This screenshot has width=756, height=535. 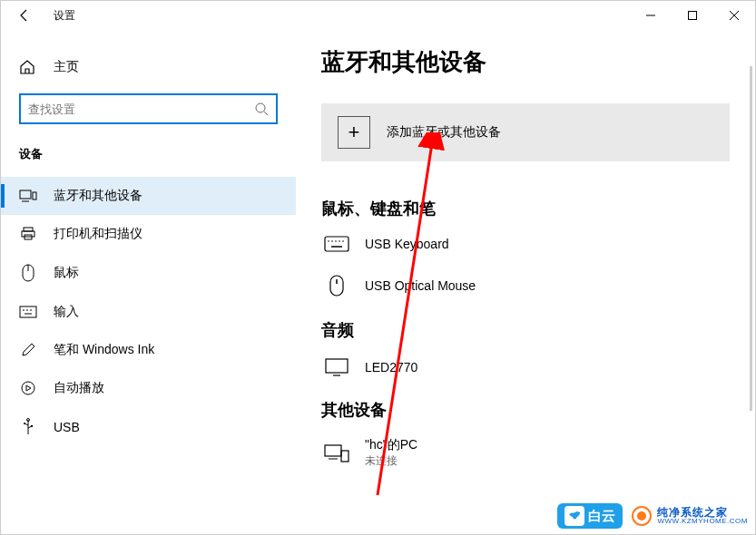 I want to click on watermark-url: WWW.KZMYHOME.COM, so click(x=702, y=521).